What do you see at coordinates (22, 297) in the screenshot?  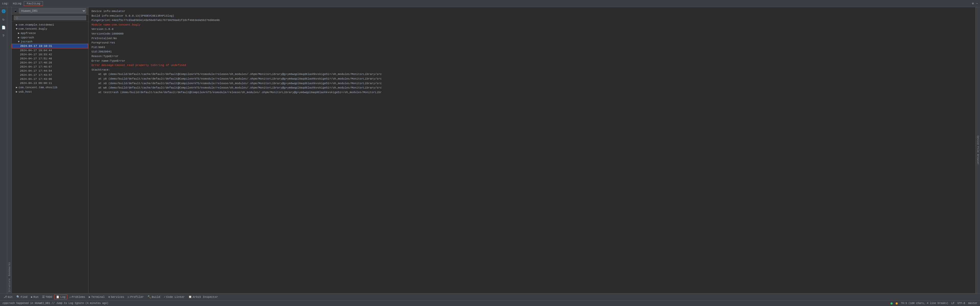 I see `toolbar-find: 🔍 Find` at bounding box center [22, 297].